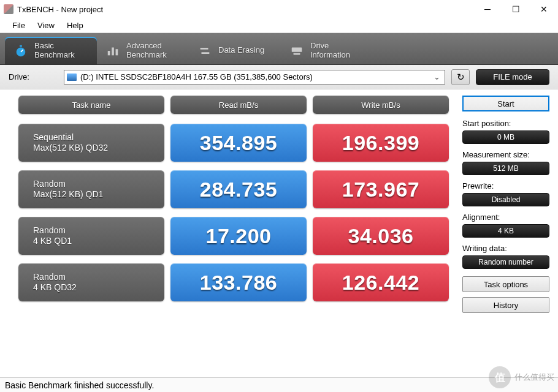  I want to click on app-icon, so click(9, 9).